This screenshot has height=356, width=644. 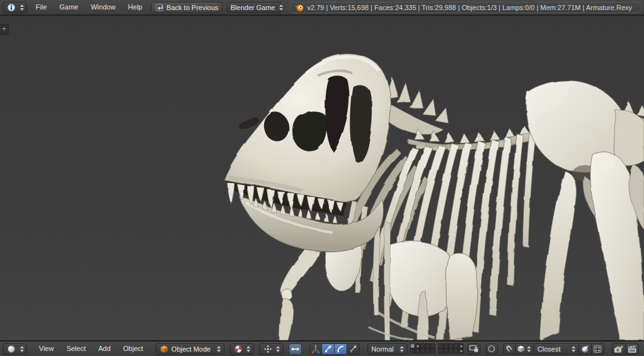 I want to click on transform-orientation-select: Normal, so click(x=387, y=349).